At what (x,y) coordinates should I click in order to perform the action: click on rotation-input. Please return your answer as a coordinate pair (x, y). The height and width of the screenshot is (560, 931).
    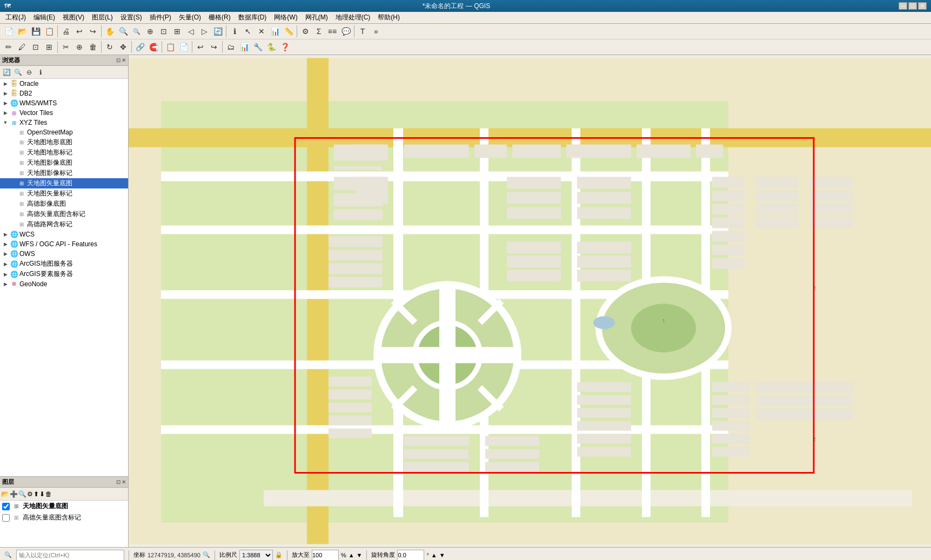
    Looking at the image, I should click on (411, 555).